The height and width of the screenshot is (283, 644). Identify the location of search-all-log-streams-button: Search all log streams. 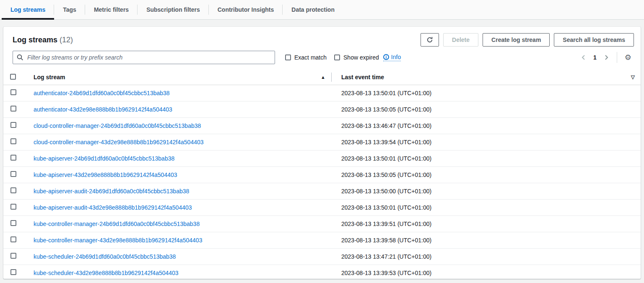
(594, 40).